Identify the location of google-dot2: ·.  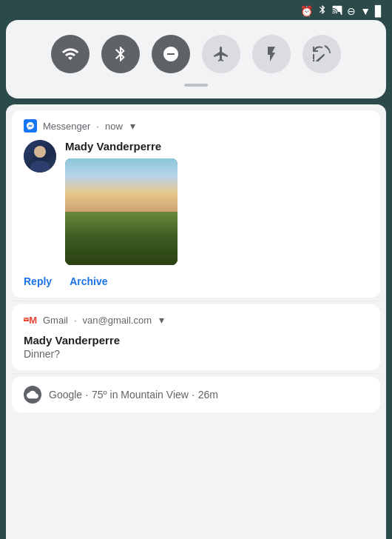
(193, 395).